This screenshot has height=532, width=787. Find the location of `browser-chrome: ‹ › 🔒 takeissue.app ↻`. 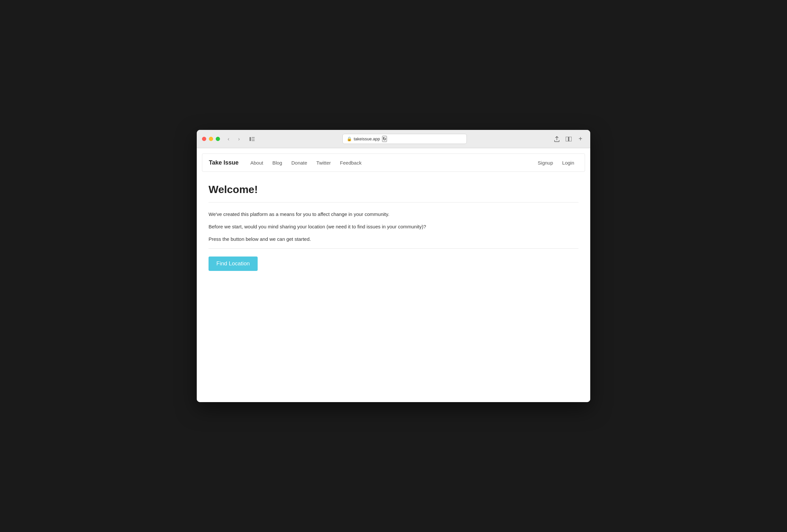

browser-chrome: ‹ › 🔒 takeissue.app ↻ is located at coordinates (394, 139).